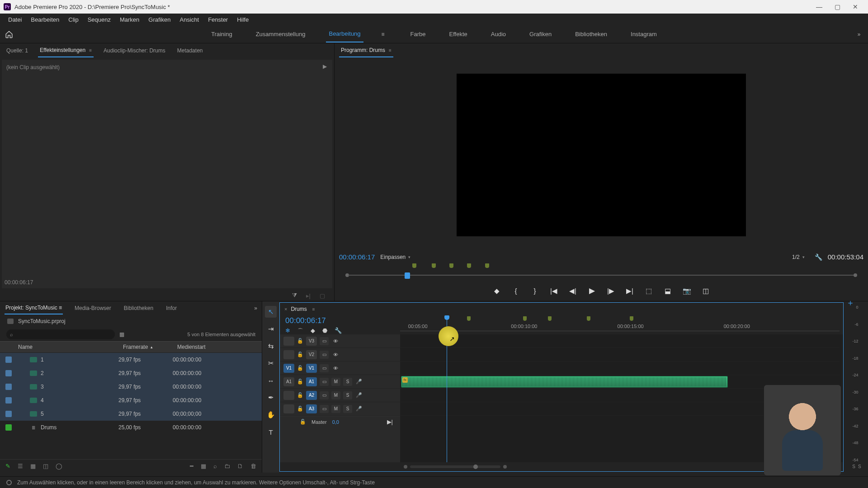  What do you see at coordinates (340, 422) in the screenshot?
I see `master-track-header: 🔓Master0,0▶|` at bounding box center [340, 422].